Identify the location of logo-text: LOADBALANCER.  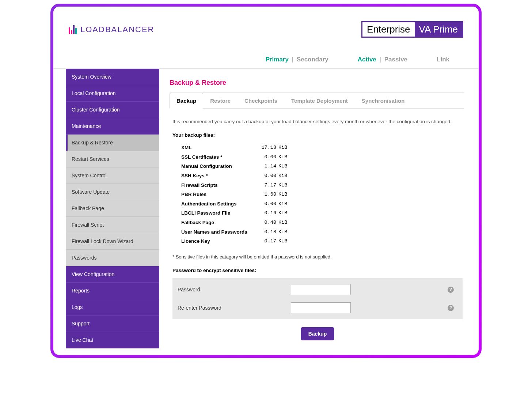
(118, 30).